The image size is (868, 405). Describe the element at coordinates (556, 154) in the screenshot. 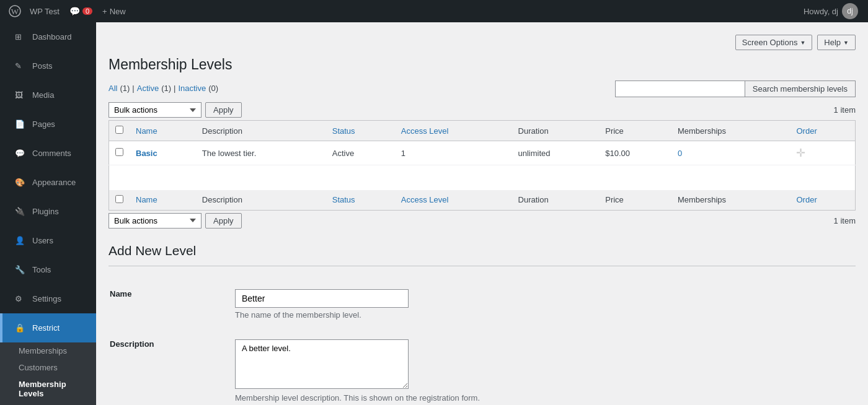

I see `row-duration-cell: unlimited` at that location.